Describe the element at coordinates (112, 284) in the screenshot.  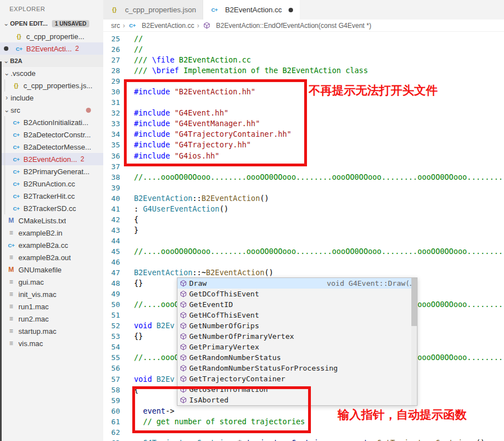
I see `line-number: 48` at that location.